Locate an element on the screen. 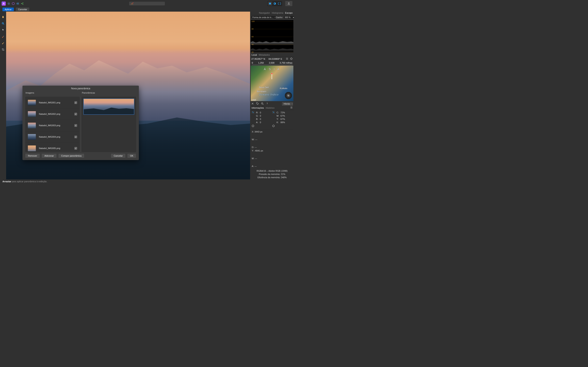 The height and width of the screenshot is (367, 588). position-readout: X: 3443 px W: --- D: --- is located at coordinates (272, 140).